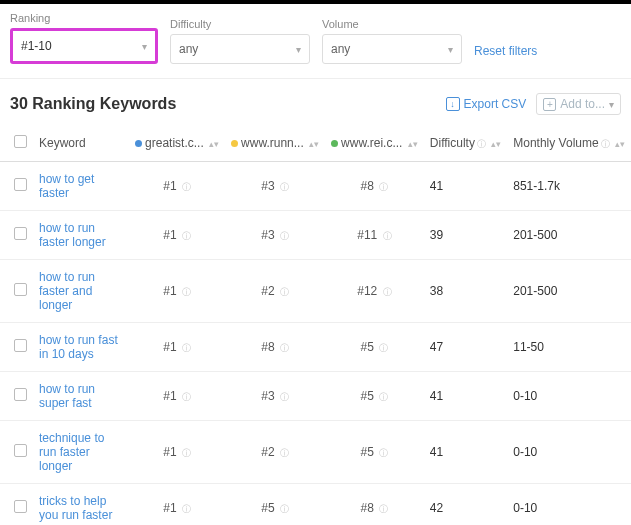  What do you see at coordinates (466, 144) in the screenshot?
I see `col-difficulty: Difficultyⓘ ▴▾` at bounding box center [466, 144].